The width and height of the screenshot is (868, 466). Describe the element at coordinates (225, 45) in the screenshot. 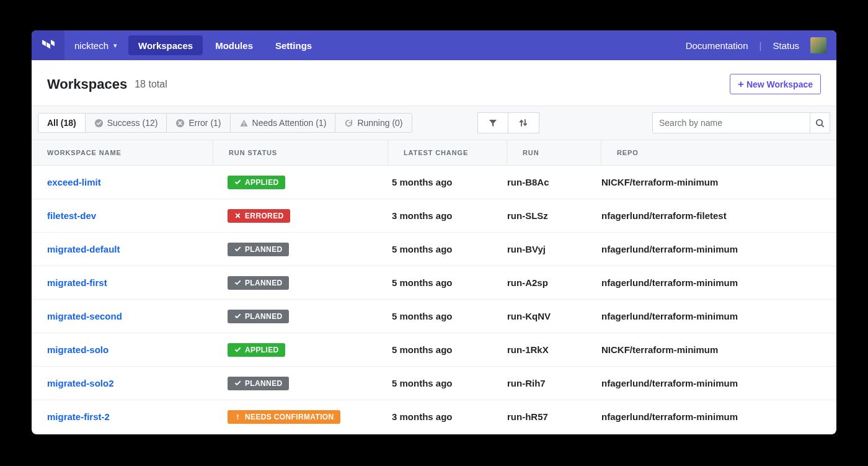

I see `main-tabs: Workspaces Modules Settings` at that location.